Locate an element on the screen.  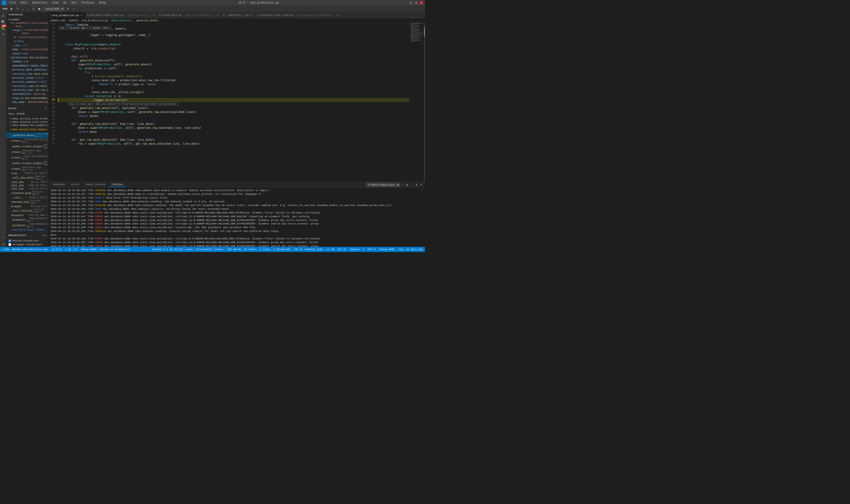
tab-mrp-production: P mrp_production.py ✕ is located at coordinates (67, 15).